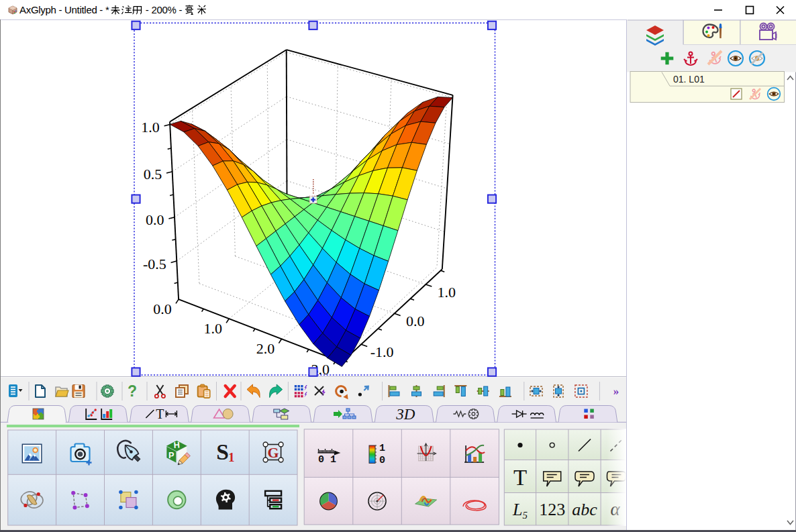 This screenshot has width=796, height=532. Describe the element at coordinates (689, 79) in the screenshot. I see `svg-text: 01. L01` at that location.